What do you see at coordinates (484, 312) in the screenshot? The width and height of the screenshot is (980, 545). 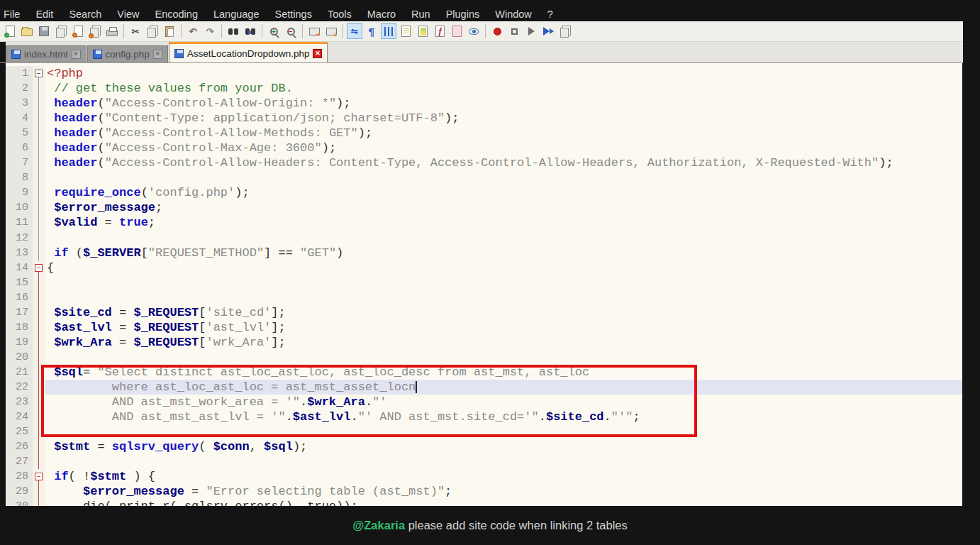 I see `code-line-17: 17 $site_cd = $_REQUEST['site_cd'];` at bounding box center [484, 312].